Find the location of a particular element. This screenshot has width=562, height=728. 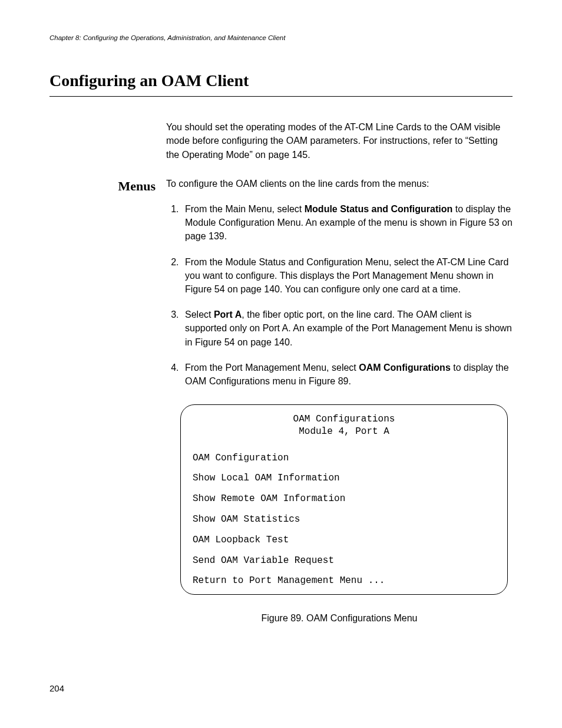

menu-item: Show Local OAM Information is located at coordinates (344, 479).